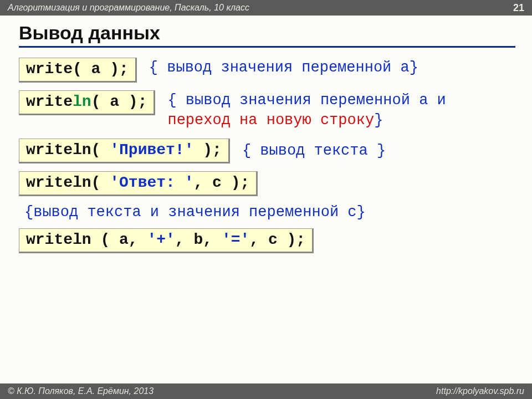 This screenshot has width=532, height=399. I want to click on code-box: writeln ( a, '+', b, '=', c );, so click(166, 241).